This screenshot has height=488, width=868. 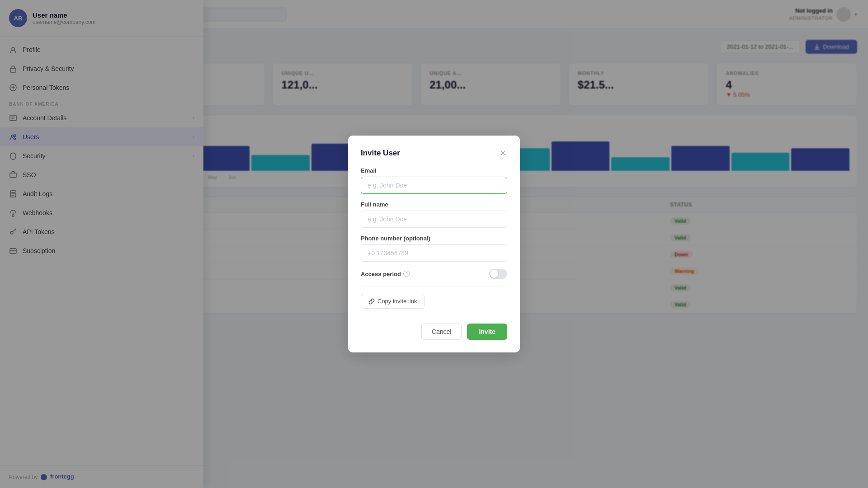 What do you see at coordinates (434, 214) in the screenshot?
I see `fullname-group: Full name` at bounding box center [434, 214].